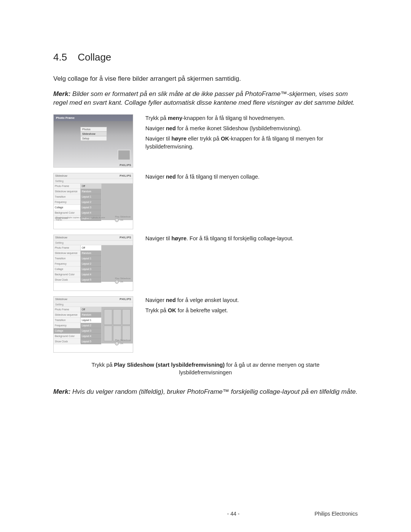  I want to click on screenshot-layout-list: SlideshowPHILIPS Setting Photo Frame Sli…, so click(93, 263).